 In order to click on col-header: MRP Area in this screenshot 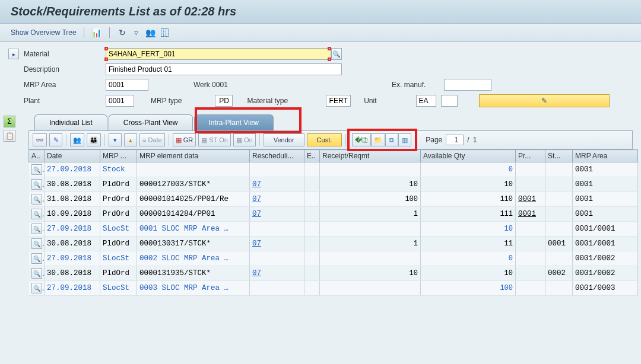, I will do `click(605, 157)`.